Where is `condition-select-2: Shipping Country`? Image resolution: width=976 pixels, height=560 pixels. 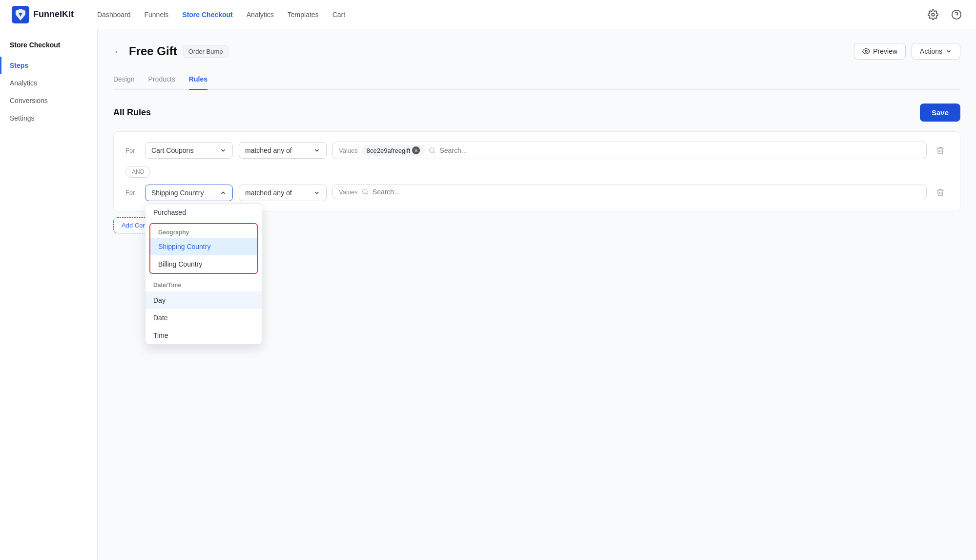 condition-select-2: Shipping Country is located at coordinates (189, 193).